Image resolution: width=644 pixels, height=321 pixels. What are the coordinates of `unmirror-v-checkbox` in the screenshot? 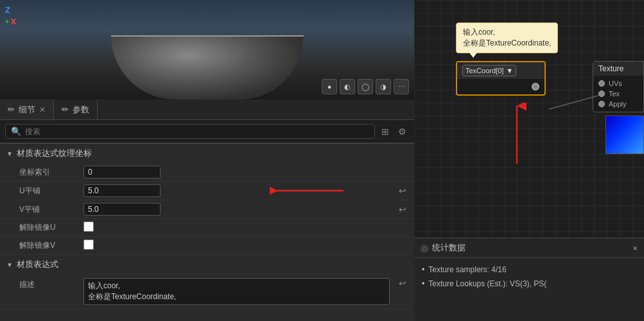 It's located at (89, 245).